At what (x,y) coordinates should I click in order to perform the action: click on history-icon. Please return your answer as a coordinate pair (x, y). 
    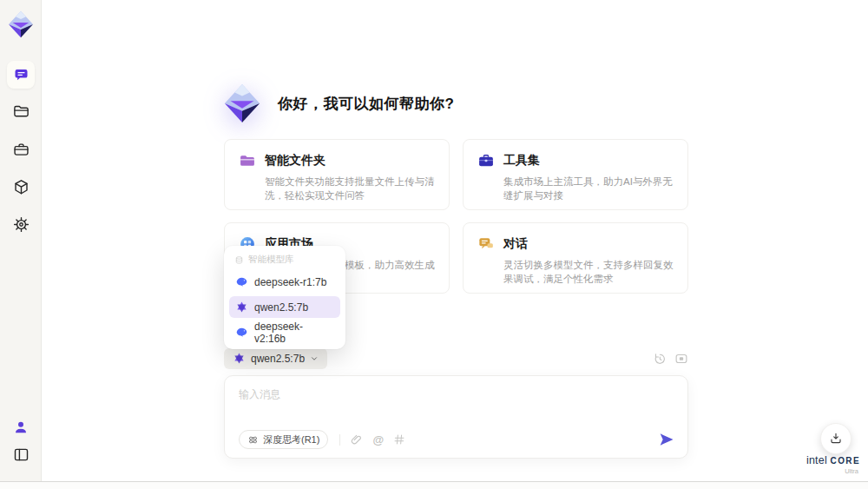
    Looking at the image, I should click on (660, 359).